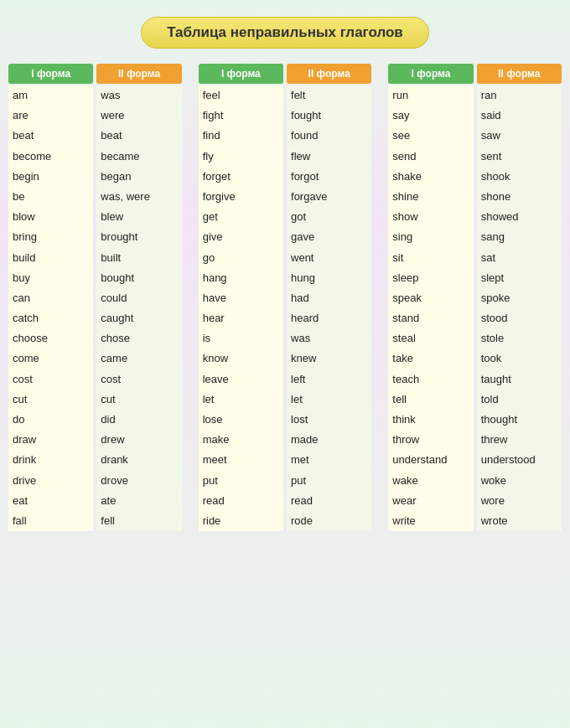 The height and width of the screenshot is (728, 570). What do you see at coordinates (329, 237) in the screenshot?
I see `table-row: gave` at bounding box center [329, 237].